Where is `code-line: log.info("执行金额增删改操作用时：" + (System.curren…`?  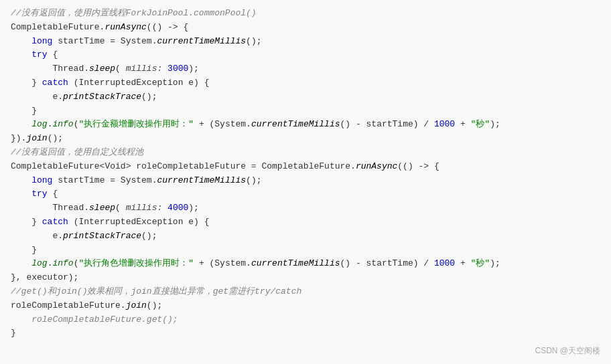
code-line: log.info("执行金额增删改操作用时：" + (System.curren… is located at coordinates (306, 124).